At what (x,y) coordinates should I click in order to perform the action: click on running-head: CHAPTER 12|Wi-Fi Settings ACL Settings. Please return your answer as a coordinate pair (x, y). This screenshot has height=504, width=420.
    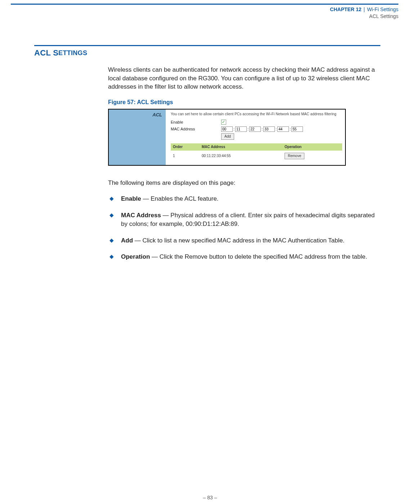
    Looking at the image, I should click on (199, 13).